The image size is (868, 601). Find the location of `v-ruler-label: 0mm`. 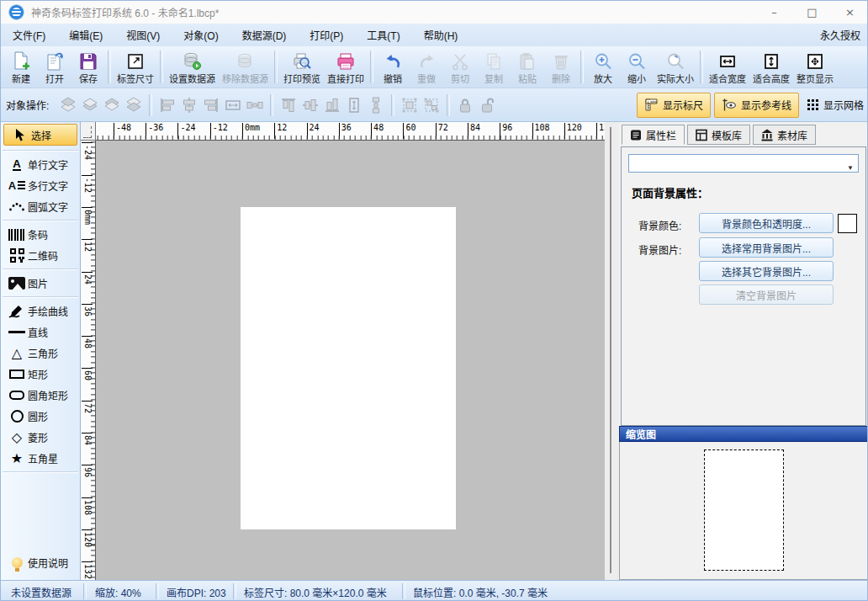

v-ruler-label: 0mm is located at coordinates (87, 215).